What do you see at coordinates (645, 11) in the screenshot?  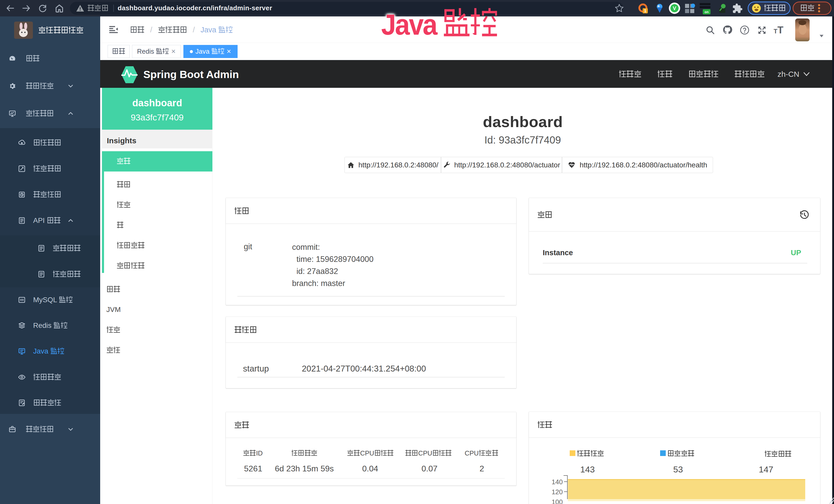 I see `svg-text: 1` at bounding box center [645, 11].